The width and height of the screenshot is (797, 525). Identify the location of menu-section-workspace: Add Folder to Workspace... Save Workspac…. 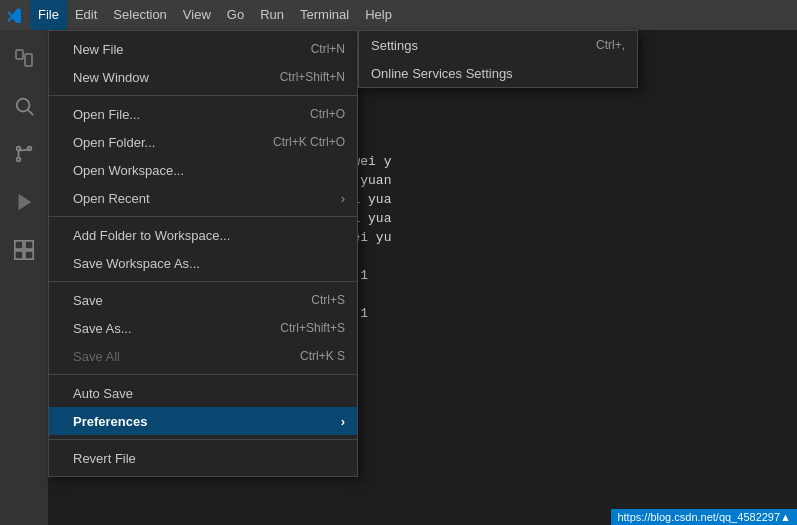
(203, 250).